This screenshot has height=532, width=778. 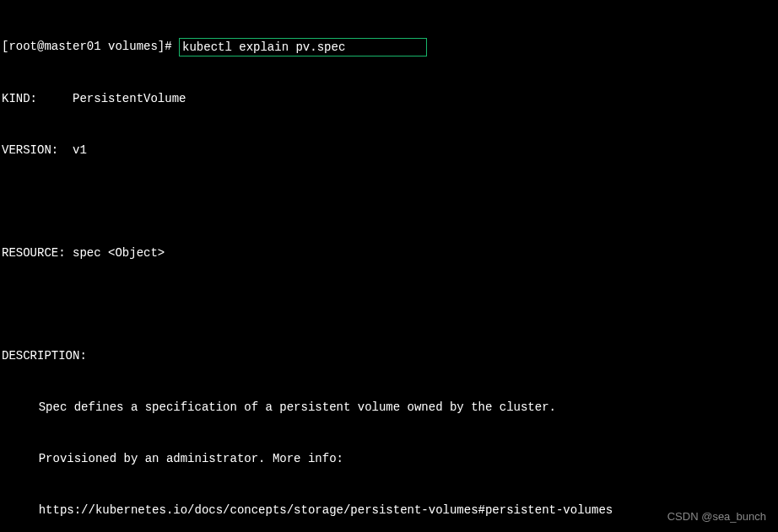 I want to click on command-highlight: kubectl explain pv.spec, so click(x=303, y=47).